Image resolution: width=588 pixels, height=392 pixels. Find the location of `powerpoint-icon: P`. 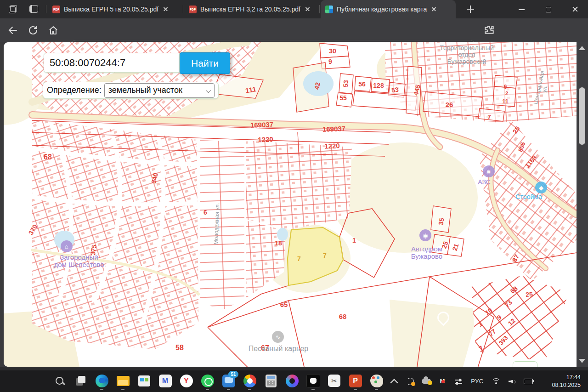

powerpoint-icon: P is located at coordinates (356, 381).